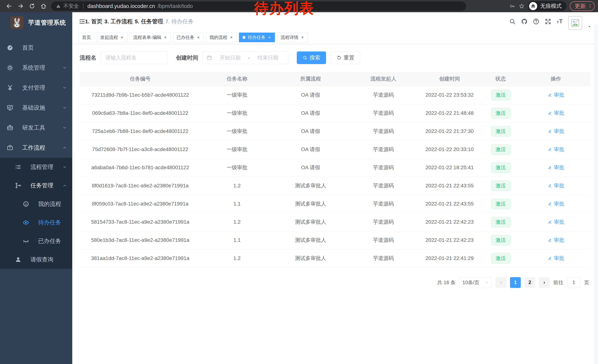 This screenshot has width=598, height=364. What do you see at coordinates (122, 22) in the screenshot?
I see `breadcrumb-item: 工作流程` at bounding box center [122, 22].